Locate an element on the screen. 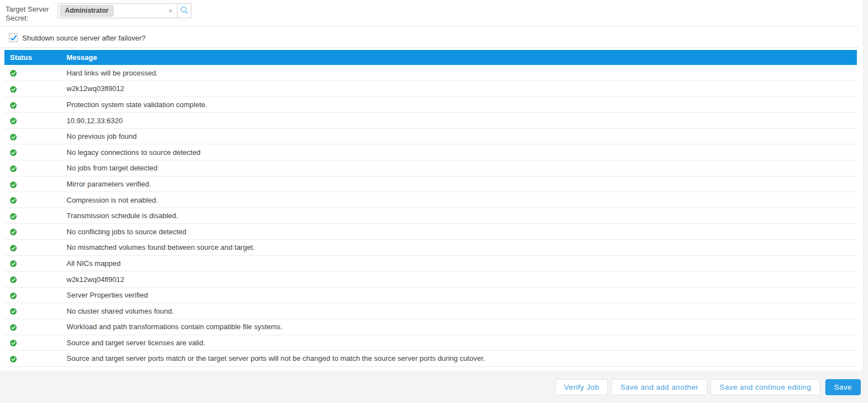  table-row: Transmission schedule is disabled. is located at coordinates (430, 215).